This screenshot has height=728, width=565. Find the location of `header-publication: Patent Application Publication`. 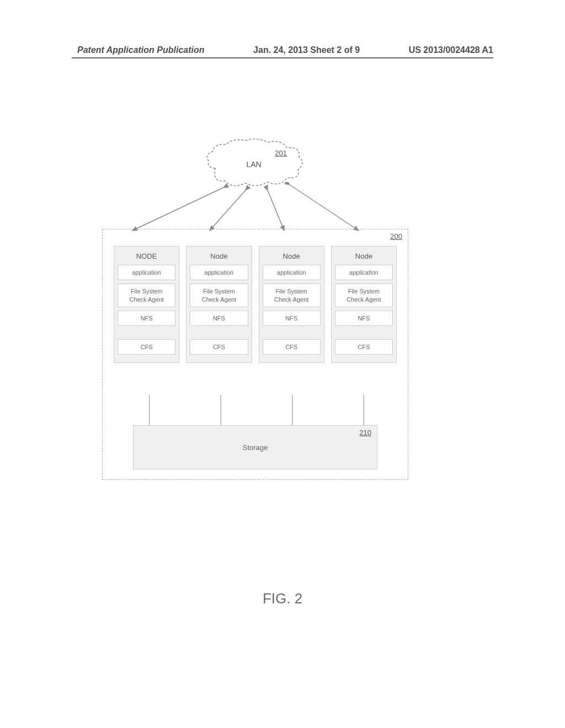

header-publication: Patent Application Publication is located at coordinates (141, 50).